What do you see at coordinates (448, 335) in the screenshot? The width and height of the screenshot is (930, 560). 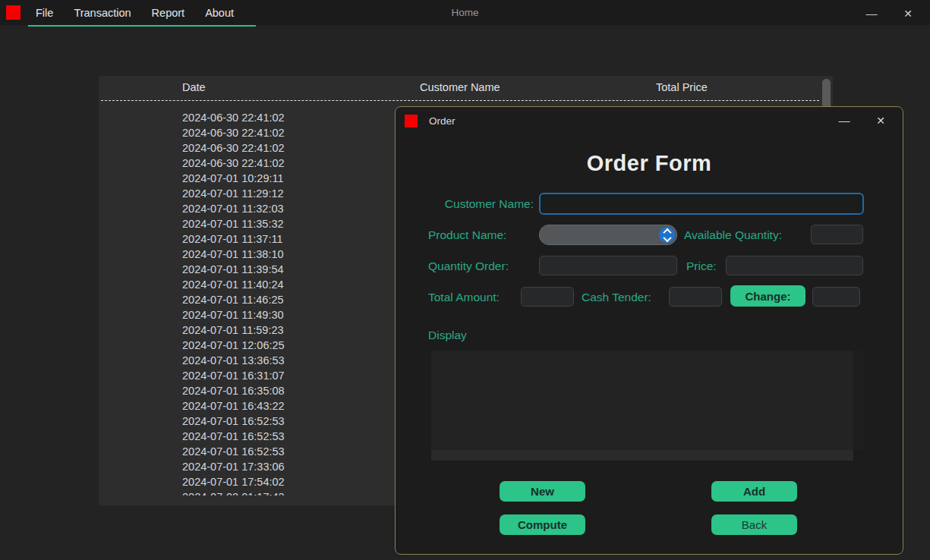 I see `display-label: Display` at bounding box center [448, 335].